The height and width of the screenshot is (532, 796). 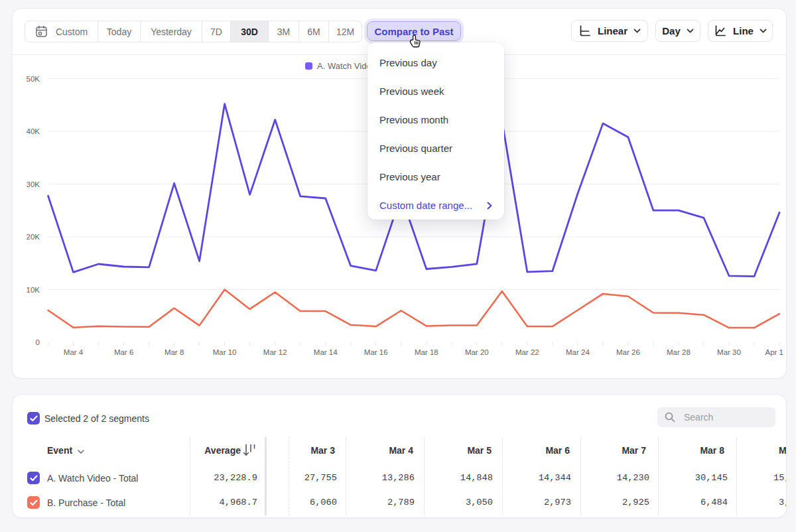 What do you see at coordinates (679, 352) in the screenshot?
I see `svg-text: Mar 28` at bounding box center [679, 352].